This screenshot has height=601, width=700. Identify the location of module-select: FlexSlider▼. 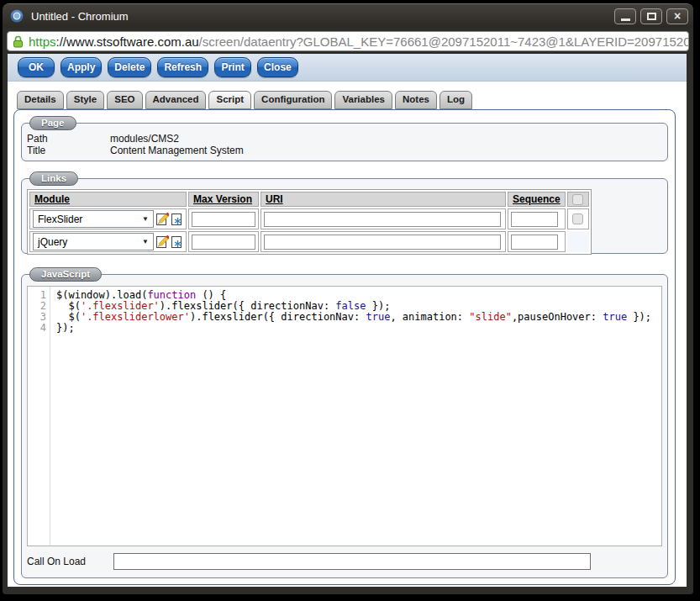
(93, 219).